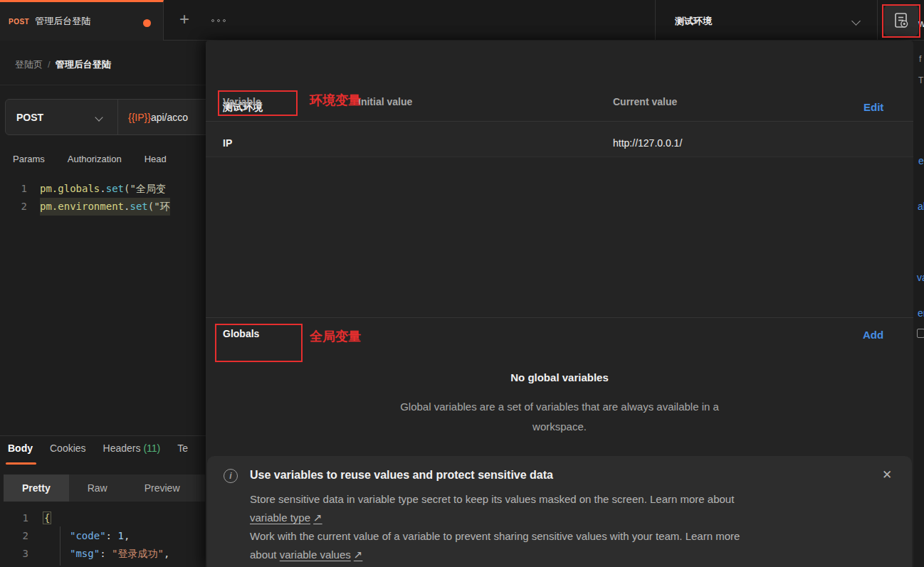 The width and height of the screenshot is (924, 567). Describe the element at coordinates (560, 417) in the screenshot. I see `no-globals-description: Global variables are a set of variables …` at that location.